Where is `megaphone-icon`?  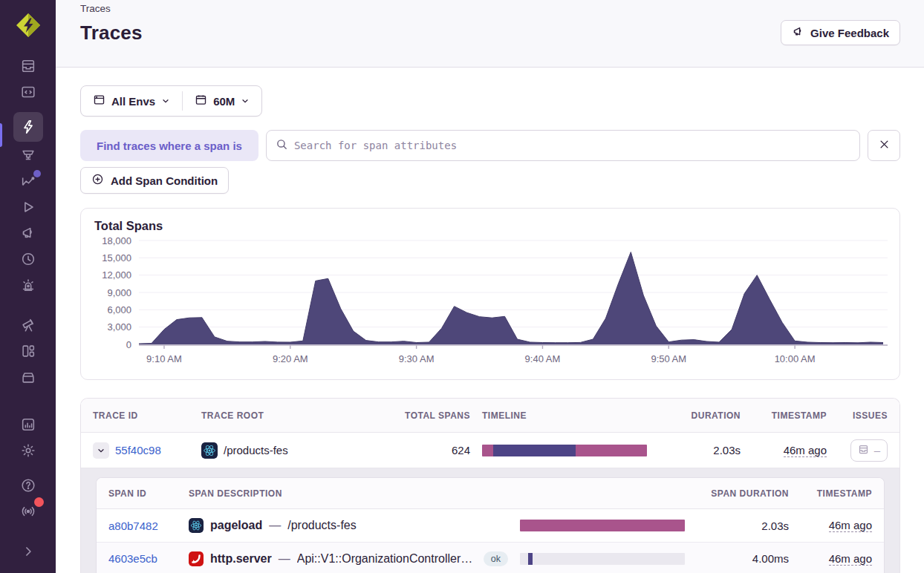 megaphone-icon is located at coordinates (798, 33).